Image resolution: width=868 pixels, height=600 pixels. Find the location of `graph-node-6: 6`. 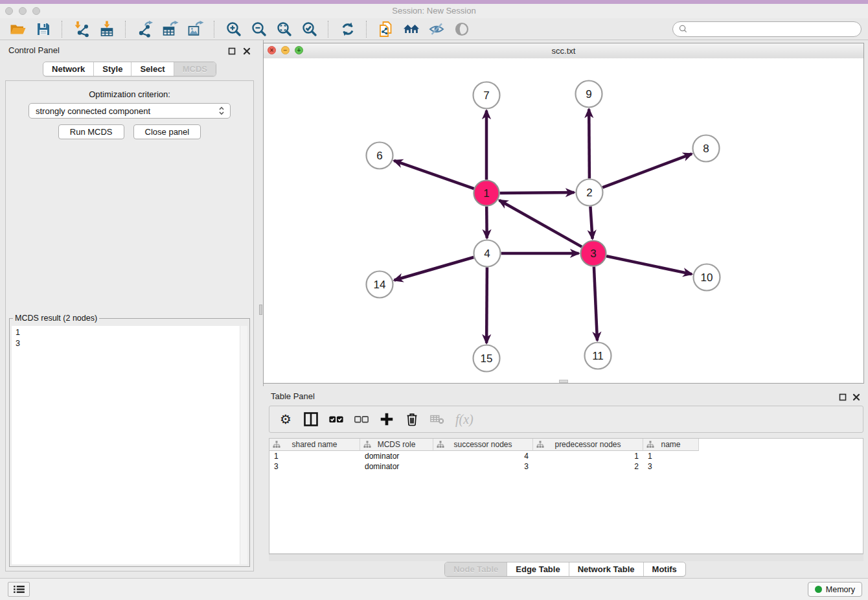

graph-node-6: 6 is located at coordinates (380, 156).